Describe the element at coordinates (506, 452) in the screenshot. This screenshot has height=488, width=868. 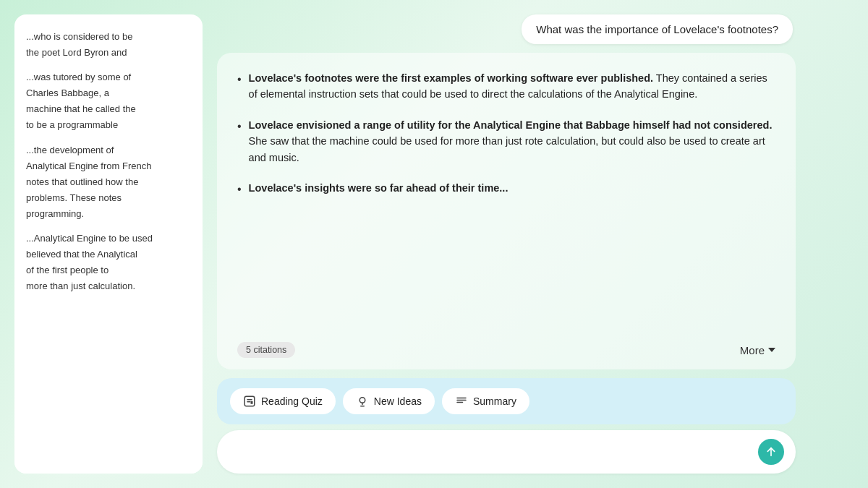
I see `input-bar` at that location.